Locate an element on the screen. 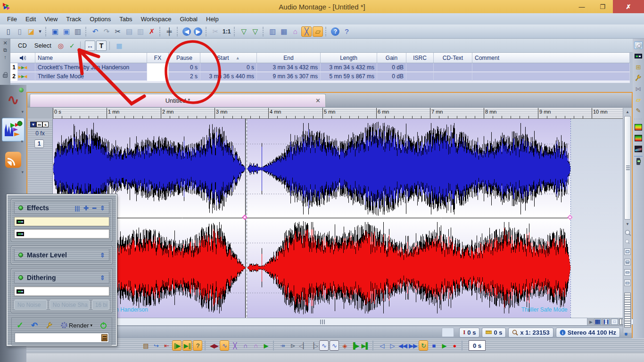 This screenshot has height=362, width=644. zoom-preset1-icon: ▐█▌ is located at coordinates (598, 321).